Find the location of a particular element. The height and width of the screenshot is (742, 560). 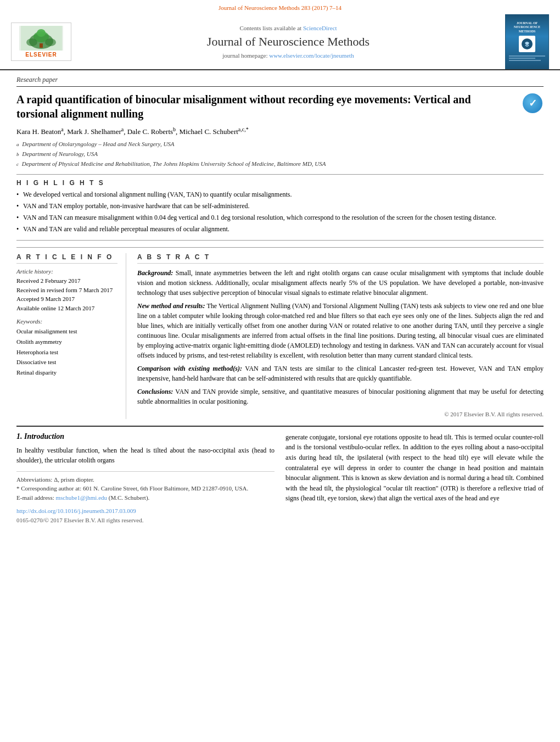

journal-reference-link: Journal of Neuroscience Methods 283 (201… is located at coordinates (280, 8).